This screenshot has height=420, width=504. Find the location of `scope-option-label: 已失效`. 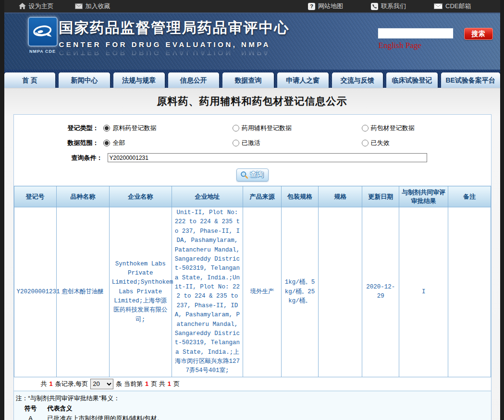

scope-option-label: 已失效 is located at coordinates (381, 143).